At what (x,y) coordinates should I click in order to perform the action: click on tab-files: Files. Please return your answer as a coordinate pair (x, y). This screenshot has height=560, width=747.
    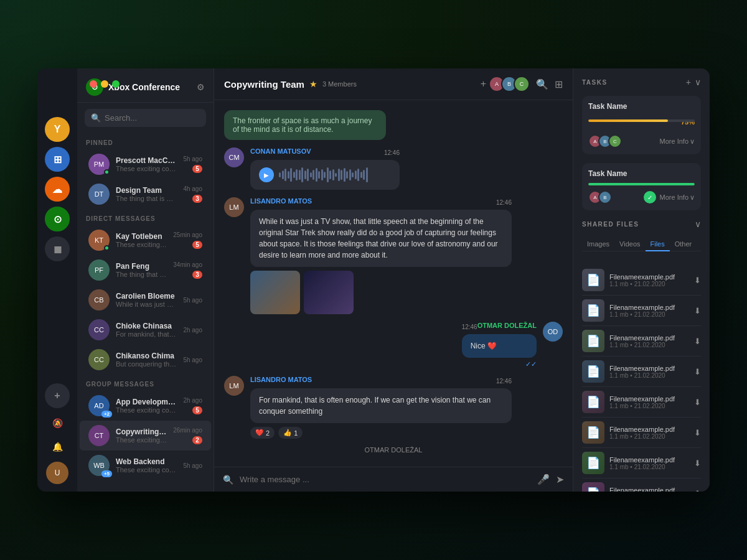
    Looking at the image, I should click on (657, 245).